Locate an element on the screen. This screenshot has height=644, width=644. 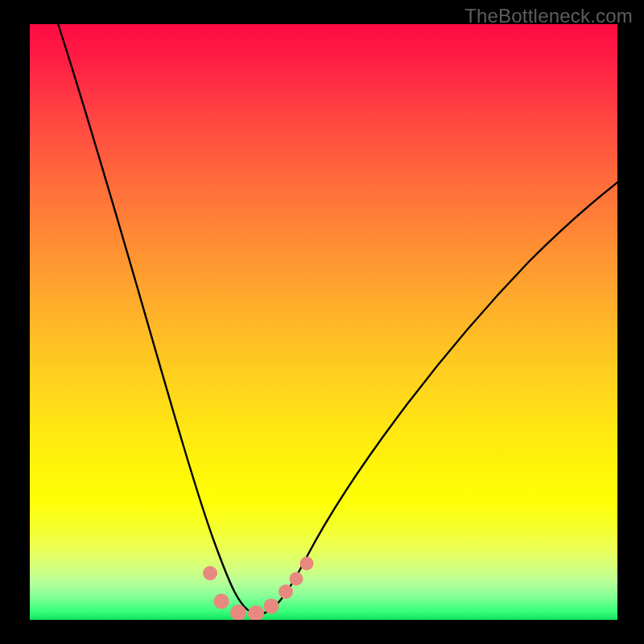
watermark-text: TheBottleneck.com is located at coordinates (549, 16).